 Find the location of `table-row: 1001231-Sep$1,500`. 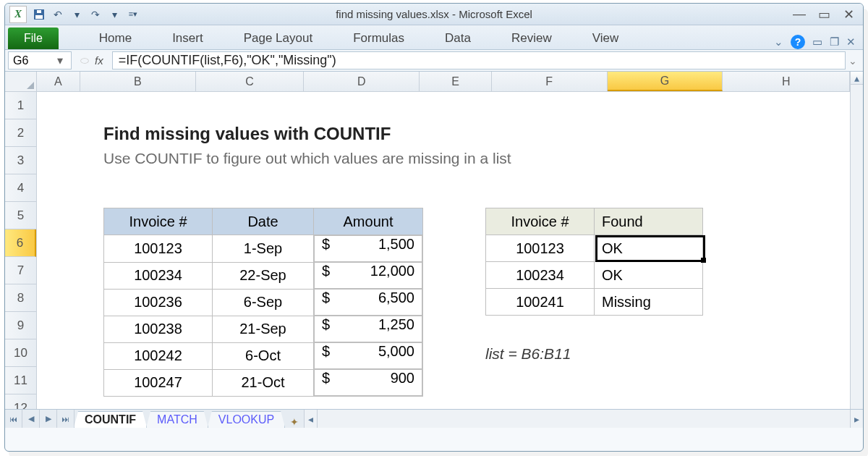

table-row: 1001231-Sep$1,500 is located at coordinates (263, 249).